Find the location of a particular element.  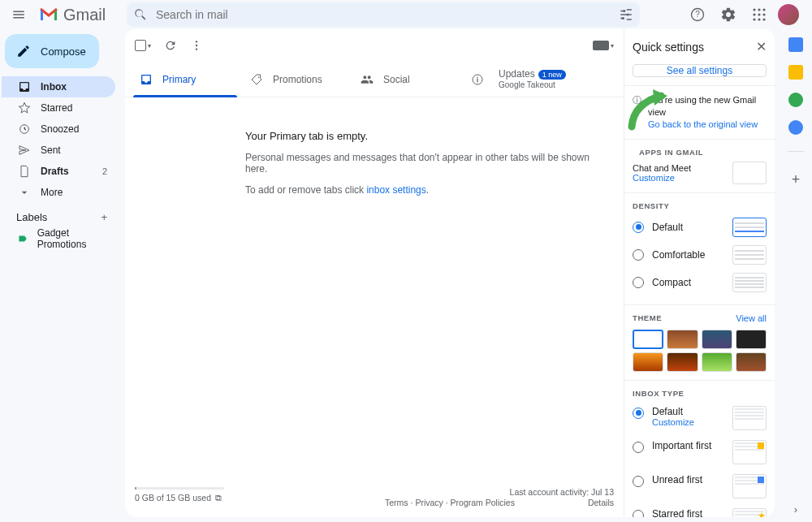

inbox-settings-link: inbox settings is located at coordinates (396, 190).